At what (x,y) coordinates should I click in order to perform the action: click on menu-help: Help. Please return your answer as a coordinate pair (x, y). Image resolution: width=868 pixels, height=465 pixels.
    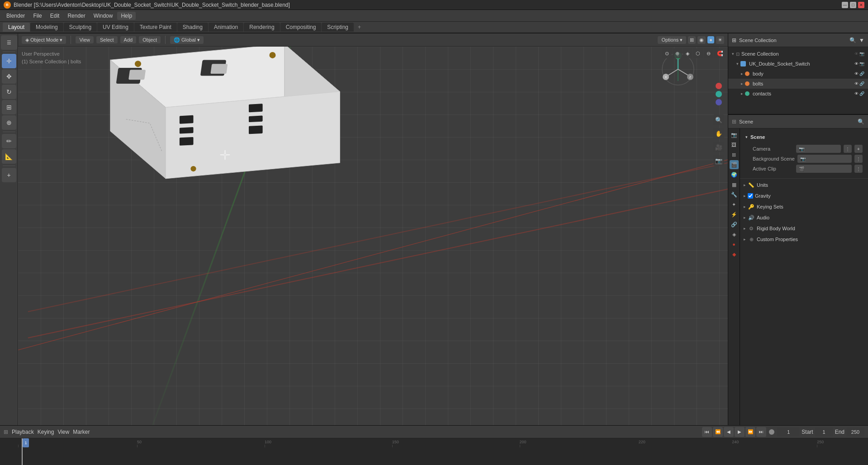
    Looking at the image, I should click on (127, 16).